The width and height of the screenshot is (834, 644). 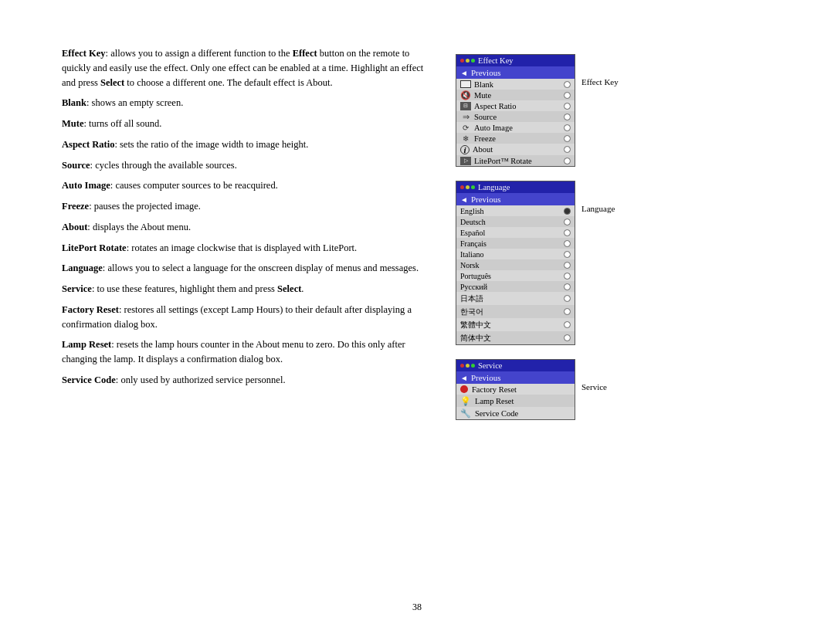 What do you see at coordinates (516, 84) in the screenshot?
I see `effect-key-blank-row: Blank` at bounding box center [516, 84].